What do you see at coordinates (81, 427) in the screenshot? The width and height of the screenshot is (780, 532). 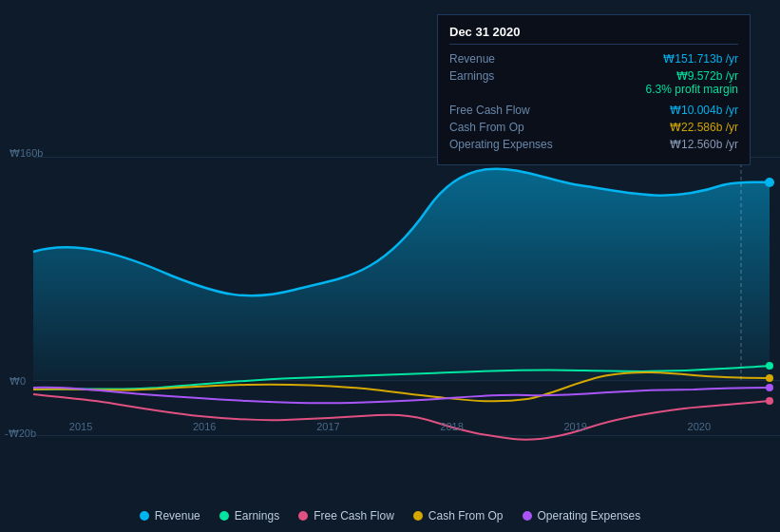 I see `x-label-2015: 2015` at bounding box center [81, 427].